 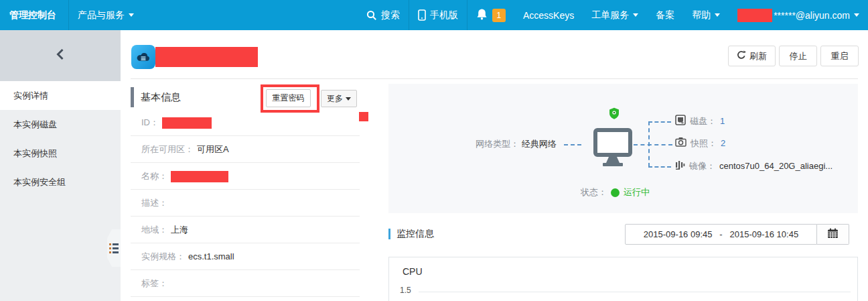 I want to click on mobile-version-link: 手机版, so click(x=438, y=15).